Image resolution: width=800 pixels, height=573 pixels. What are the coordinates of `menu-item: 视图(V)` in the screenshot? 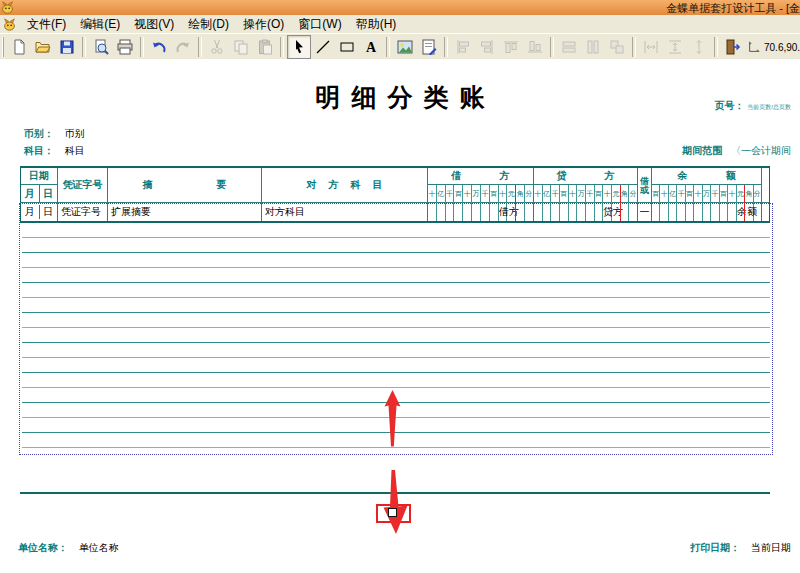 It's located at (154, 24).